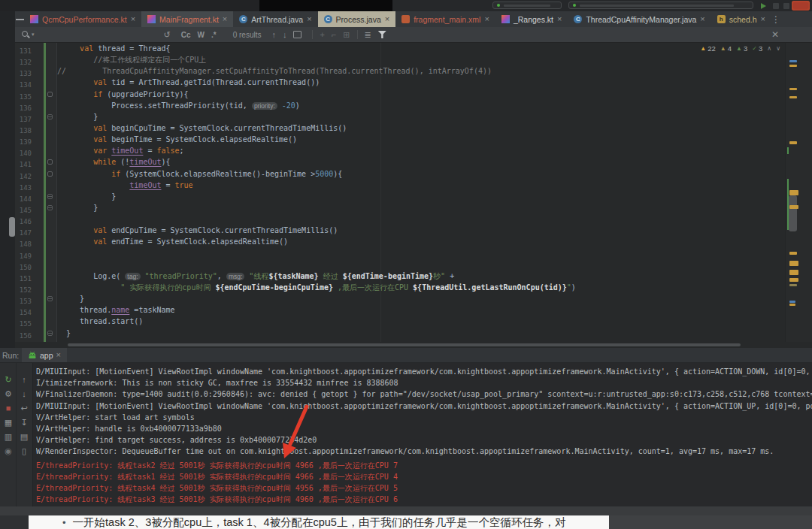 This screenshot has height=529, width=812. Describe the element at coordinates (187, 20) in the screenshot. I see `tab-MainFragment.kt: MainFragment.kt×` at that location.